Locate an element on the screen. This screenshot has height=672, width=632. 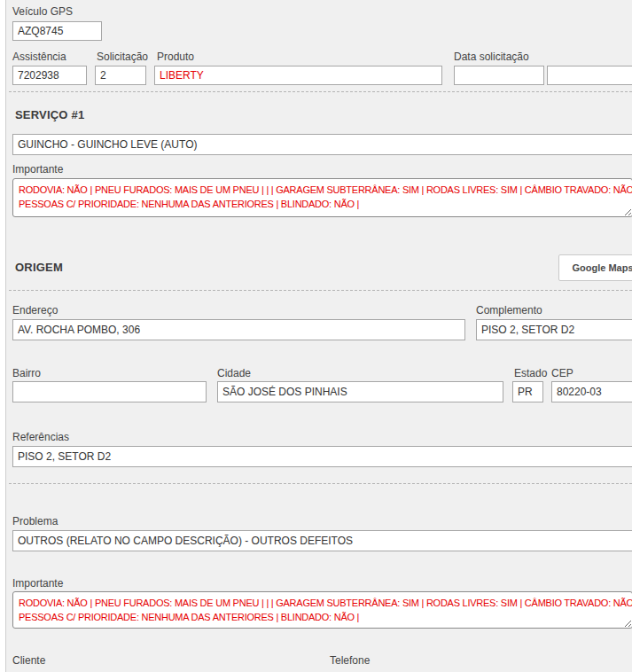
vehicle-gps-input is located at coordinates (57, 31).